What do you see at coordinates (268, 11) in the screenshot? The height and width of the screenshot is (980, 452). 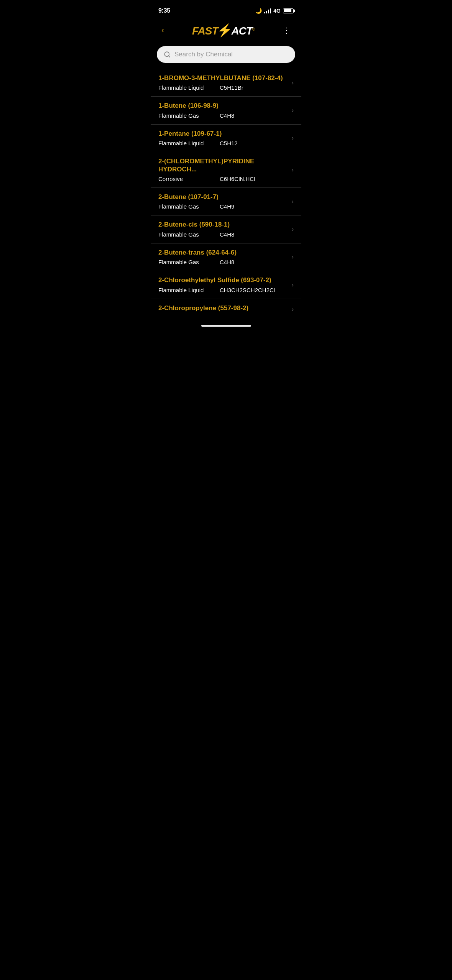 I see `signal-icon` at bounding box center [268, 11].